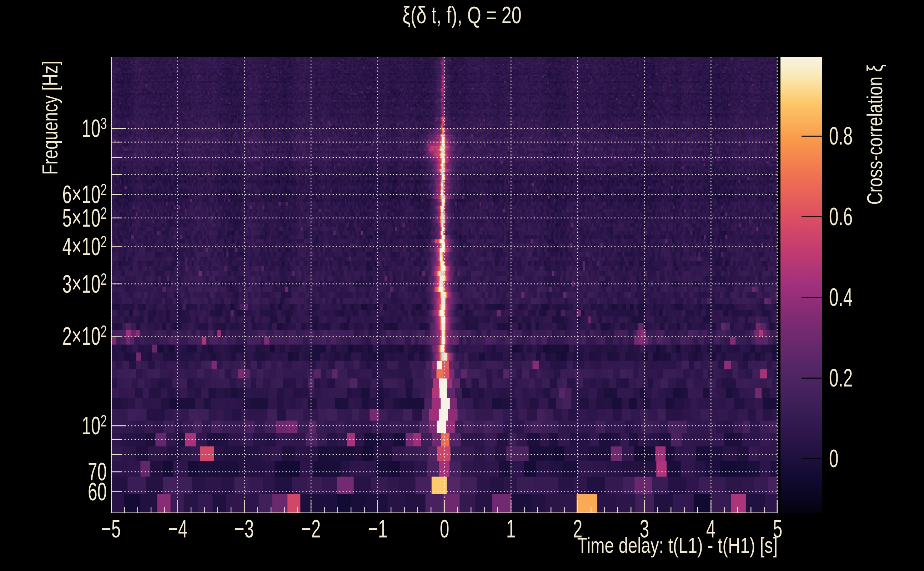 This screenshot has width=924, height=571. I want to click on y-tick-label: 60, so click(93, 492).